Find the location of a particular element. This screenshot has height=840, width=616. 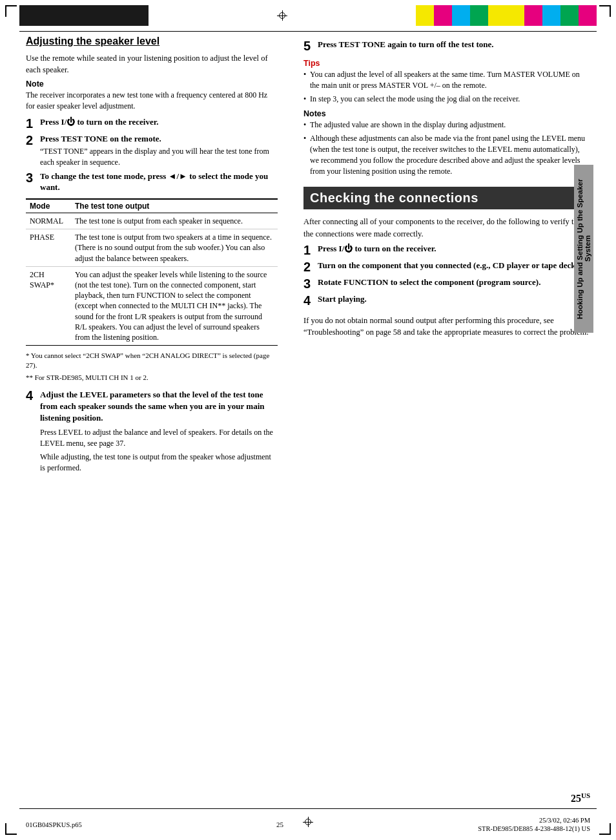

footer-page: 25 is located at coordinates (280, 824).